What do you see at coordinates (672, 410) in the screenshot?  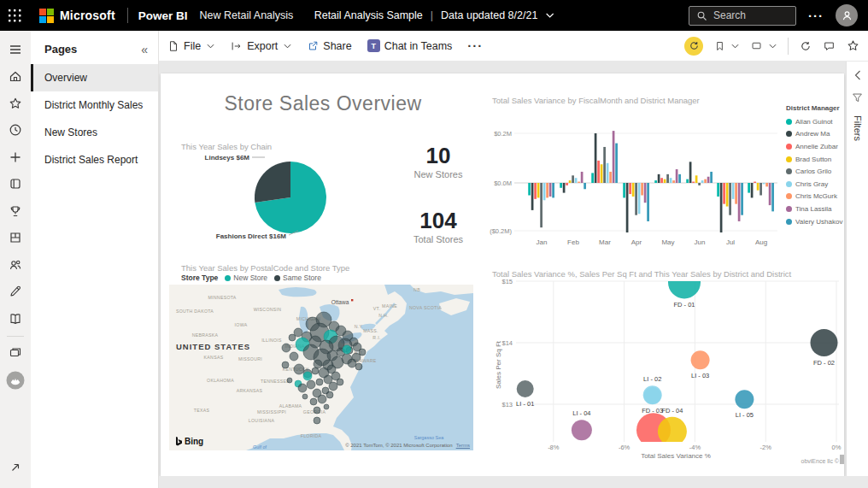 I see `svg-text: FD - 04` at bounding box center [672, 410].